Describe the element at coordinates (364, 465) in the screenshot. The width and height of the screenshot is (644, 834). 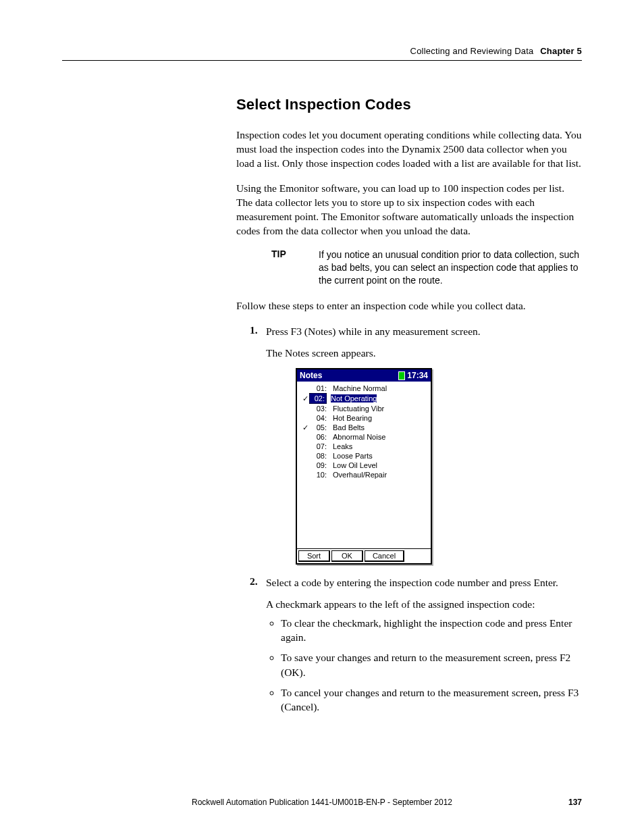
I see `notes-body: 01: Machine Normal ✓ 02: Not Operating 0…` at that location.